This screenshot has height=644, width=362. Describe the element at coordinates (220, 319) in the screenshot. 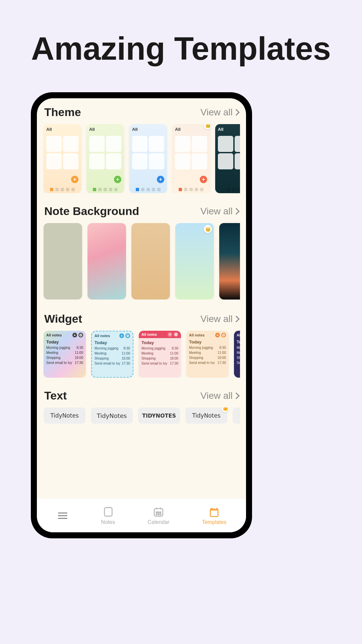

I see `widget-view-all: View all` at that location.